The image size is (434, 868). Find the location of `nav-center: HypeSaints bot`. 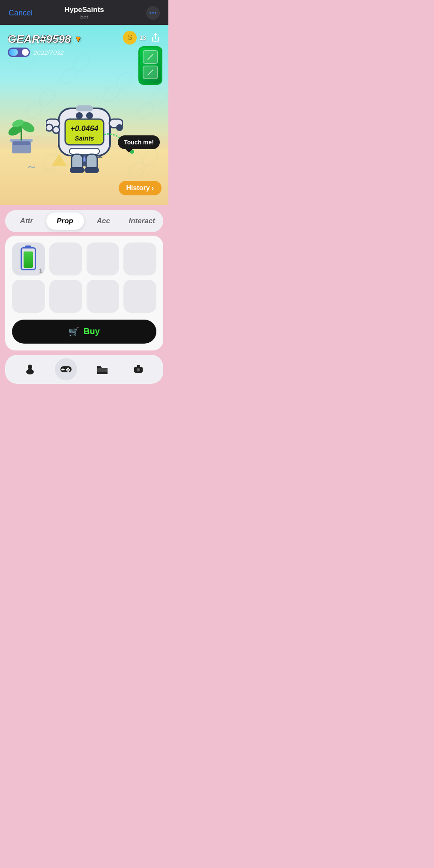

nav-center: HypeSaints bot is located at coordinates (84, 13).